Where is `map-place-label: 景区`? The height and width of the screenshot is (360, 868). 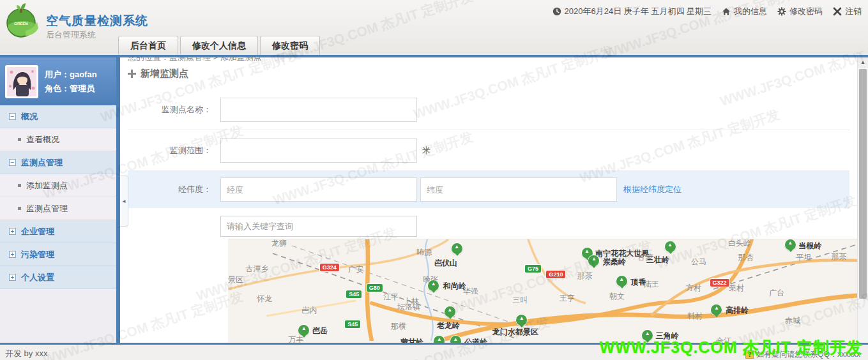 map-place-label: 景区 is located at coordinates (236, 280).